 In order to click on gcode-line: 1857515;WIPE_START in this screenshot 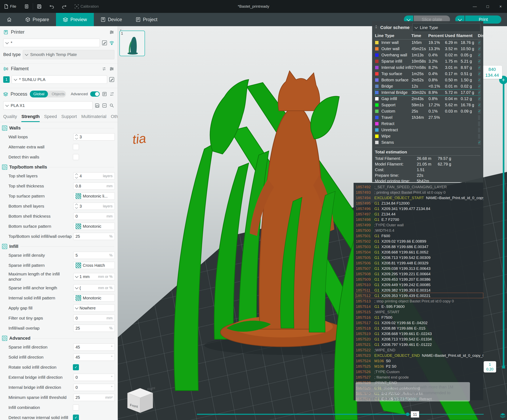, I will do `click(420, 312)`.